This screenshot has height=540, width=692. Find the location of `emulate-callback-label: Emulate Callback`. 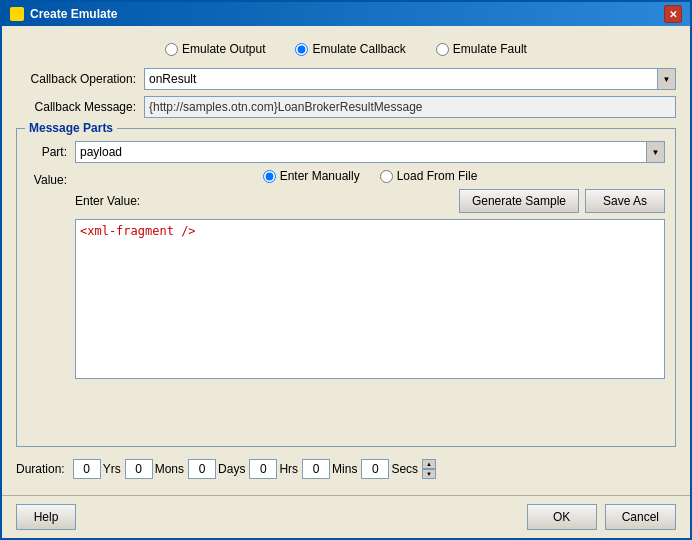

emulate-callback-label: Emulate Callback is located at coordinates (358, 49).